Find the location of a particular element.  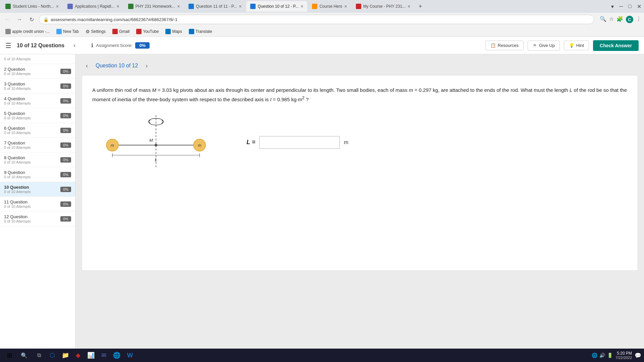

more-icon: ⋮ is located at coordinates (639, 19).